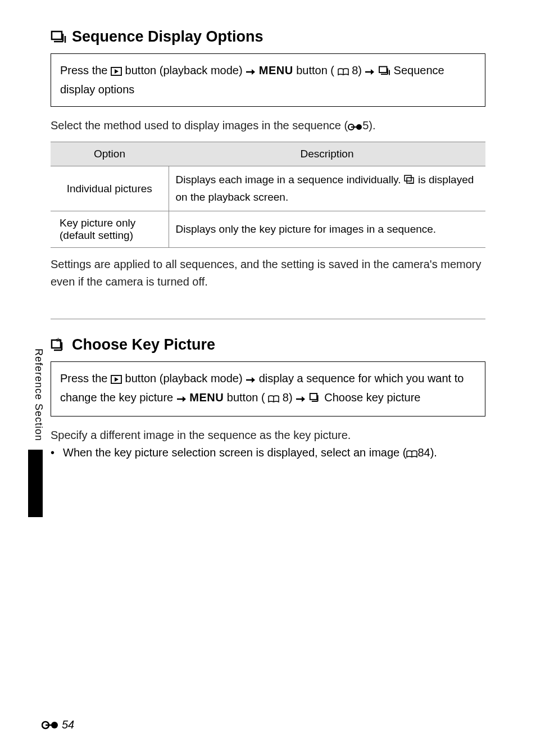  Describe the element at coordinates (327, 154) in the screenshot. I see `table-header-desc: Description` at that location.